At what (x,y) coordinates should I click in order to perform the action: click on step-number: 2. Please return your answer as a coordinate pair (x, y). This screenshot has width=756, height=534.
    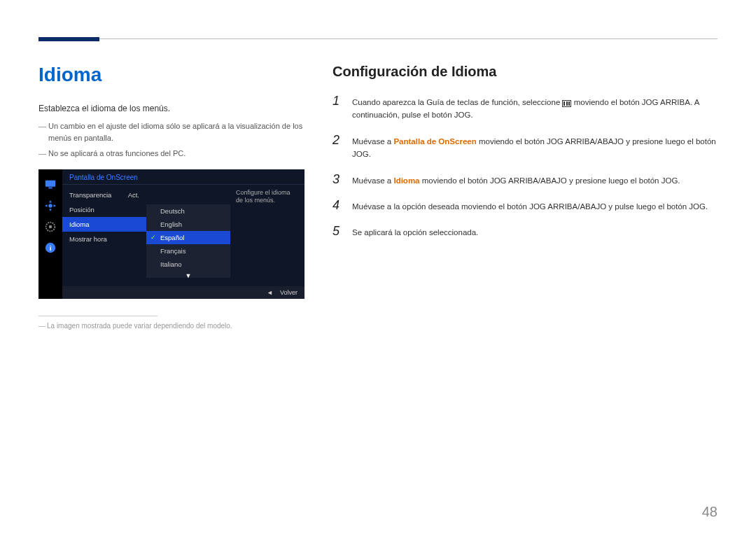
    Looking at the image, I should click on (337, 140).